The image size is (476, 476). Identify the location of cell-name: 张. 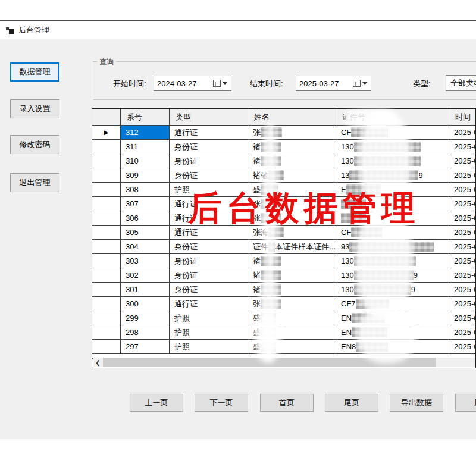
(292, 132).